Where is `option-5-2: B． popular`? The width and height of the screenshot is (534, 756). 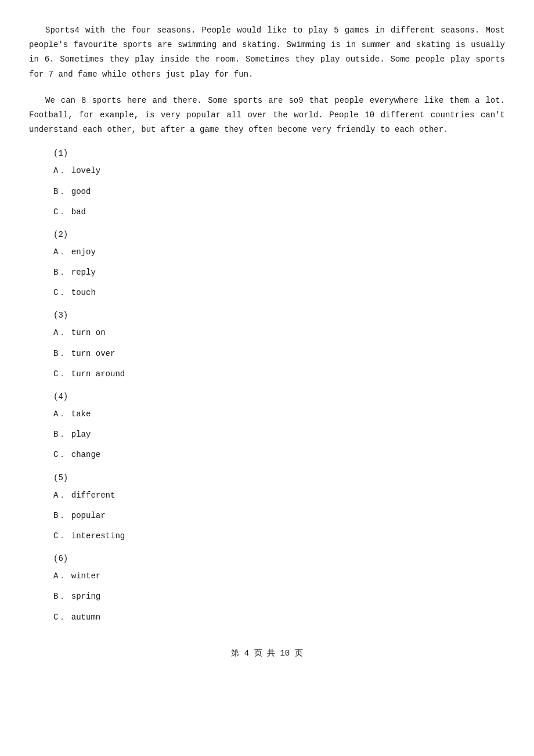
option-5-2: B． popular is located at coordinates (279, 516).